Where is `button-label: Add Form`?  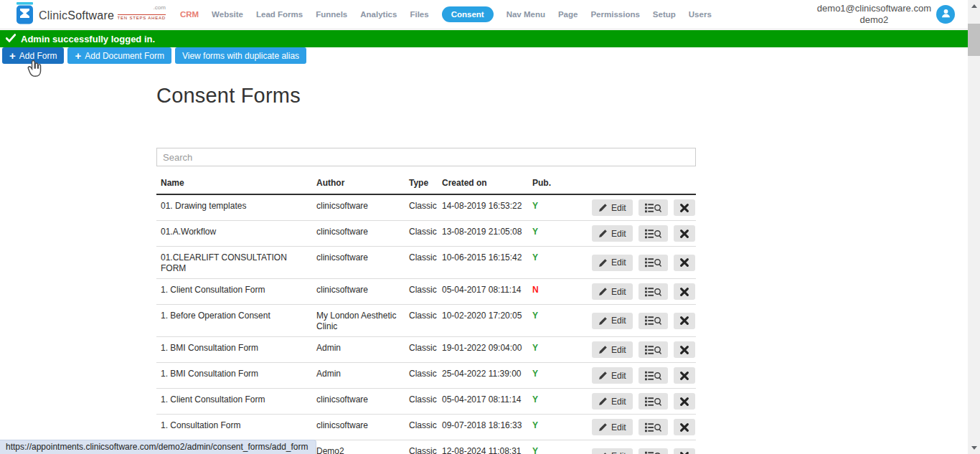 button-label: Add Form is located at coordinates (39, 56).